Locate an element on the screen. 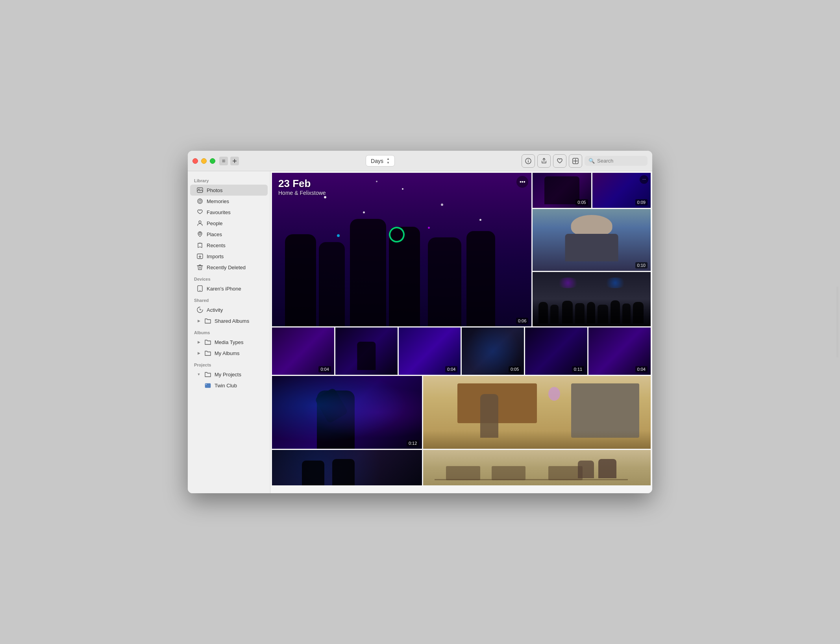 This screenshot has height=644, width=840. media-types-folder-icon is located at coordinates (208, 342).